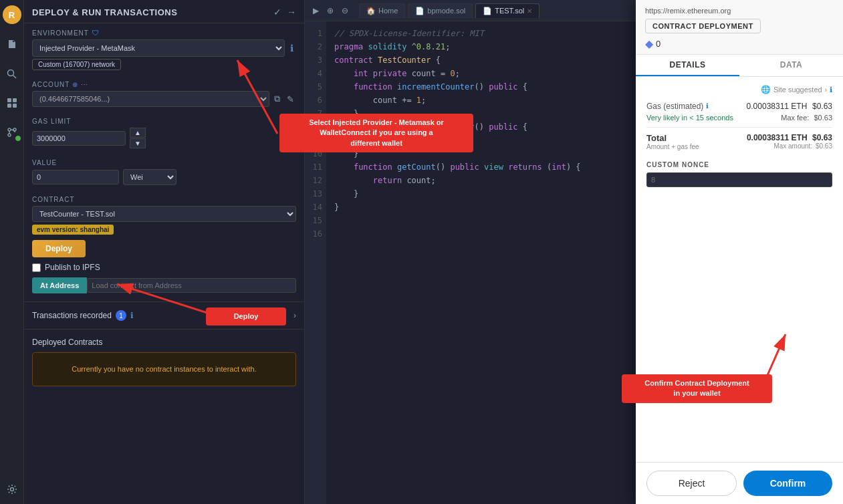 This screenshot has width=843, height=504. Describe the element at coordinates (507, 11) in the screenshot. I see `tab-test-sol: 📄 TEST.sol ✕` at that location.